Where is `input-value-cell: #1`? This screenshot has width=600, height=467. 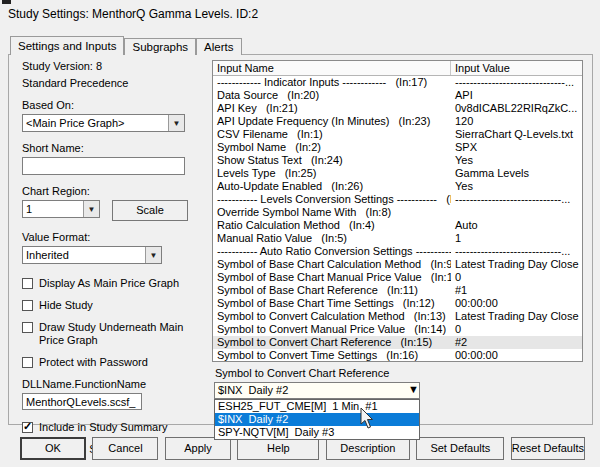 input-value-cell: #1 is located at coordinates (516, 290).